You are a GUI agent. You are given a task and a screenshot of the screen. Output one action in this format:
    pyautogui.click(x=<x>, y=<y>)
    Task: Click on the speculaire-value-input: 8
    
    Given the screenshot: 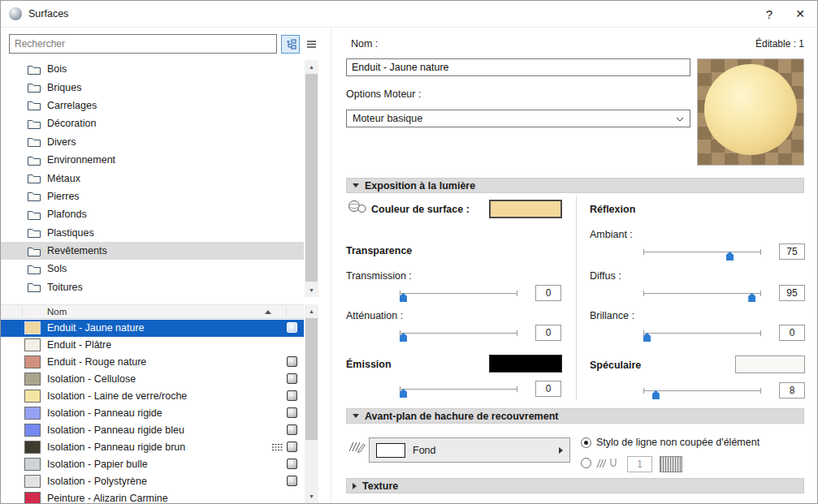 What is the action you would take?
    pyautogui.click(x=792, y=390)
    